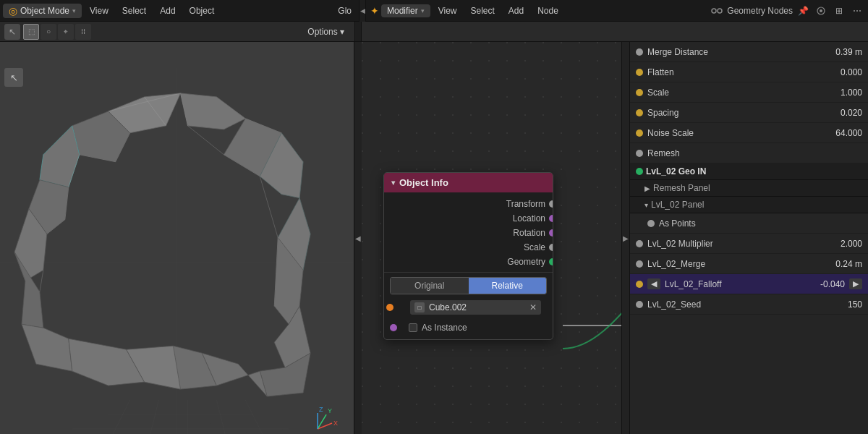 The height and width of the screenshot is (434, 868). I want to click on modifier-mode-label: Modifier, so click(402, 11).